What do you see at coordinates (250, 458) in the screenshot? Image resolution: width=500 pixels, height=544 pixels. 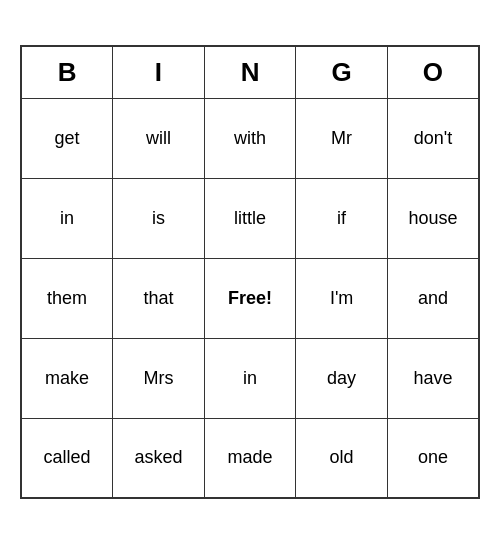 I see `table-row: calledaskedmadeoldone` at bounding box center [250, 458].